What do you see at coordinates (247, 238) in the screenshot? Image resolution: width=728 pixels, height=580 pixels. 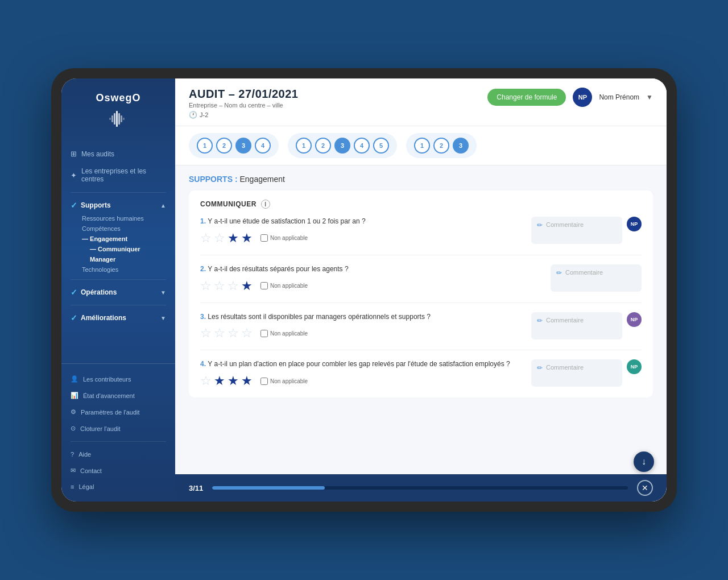 I see `star-1-4: ★` at bounding box center [247, 238].